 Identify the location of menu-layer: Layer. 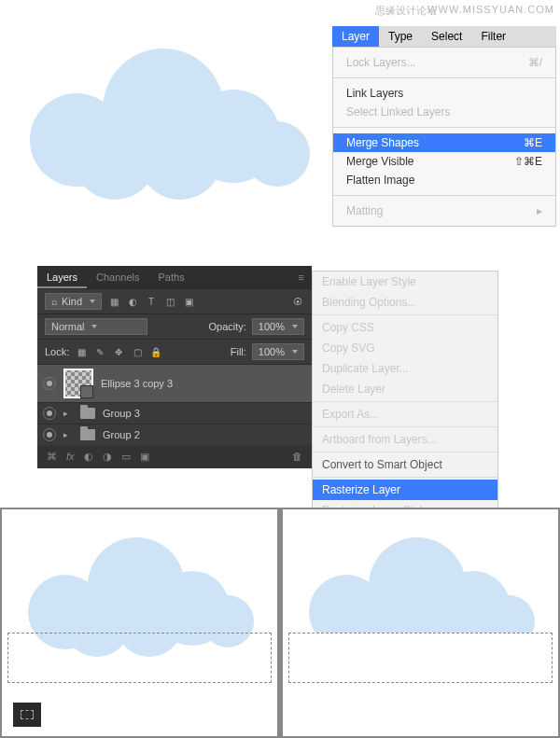
(356, 36).